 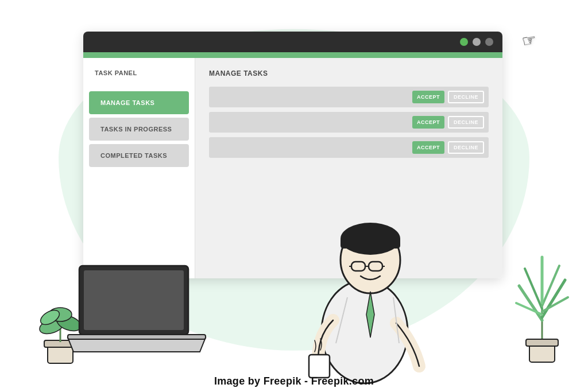 I want to click on footer-text: Image by Freepik - Freepik.com, so click(x=294, y=381).